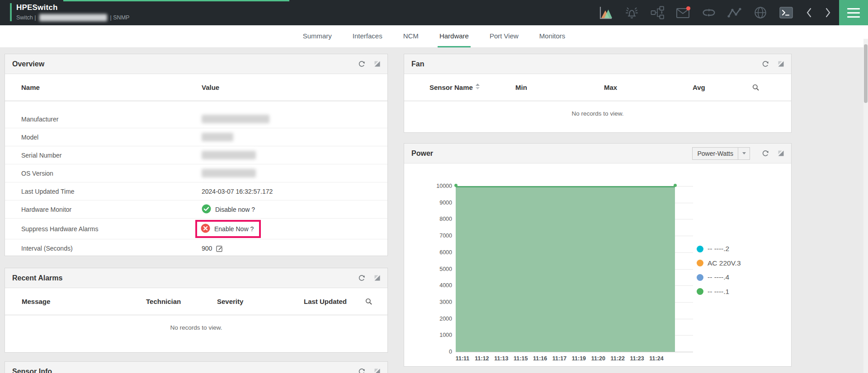  Describe the element at coordinates (440, 186) in the screenshot. I see `y-axis-tick: 10000` at that location.